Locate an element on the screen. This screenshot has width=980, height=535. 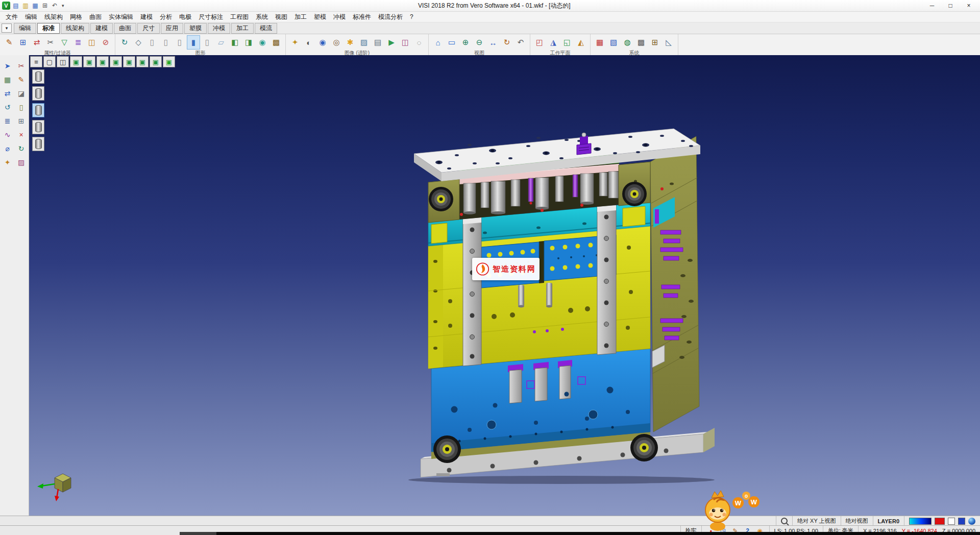
palette-icon: ▨ is located at coordinates (21, 162).